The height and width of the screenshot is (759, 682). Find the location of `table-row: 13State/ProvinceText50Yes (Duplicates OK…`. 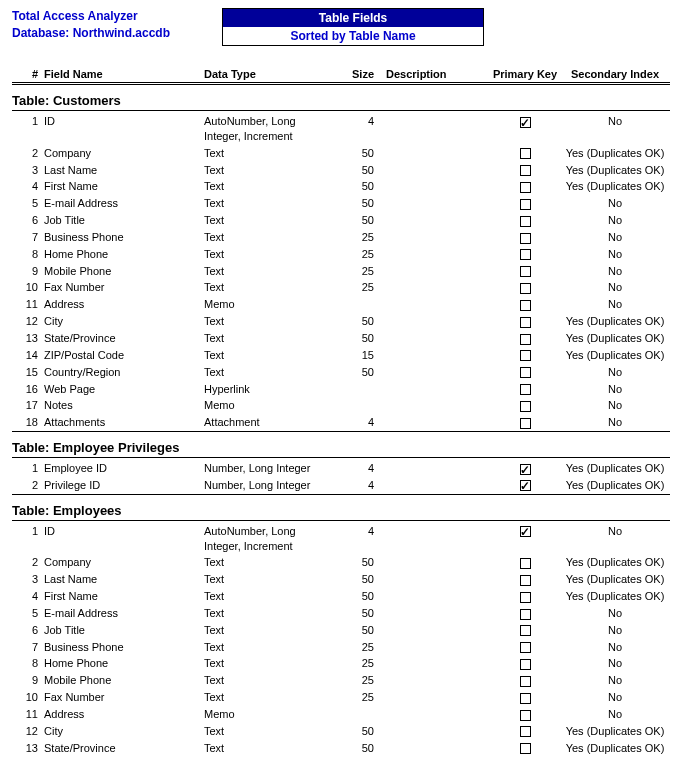

table-row: 13State/ProvinceText50Yes (Duplicates OK… is located at coordinates (341, 748).